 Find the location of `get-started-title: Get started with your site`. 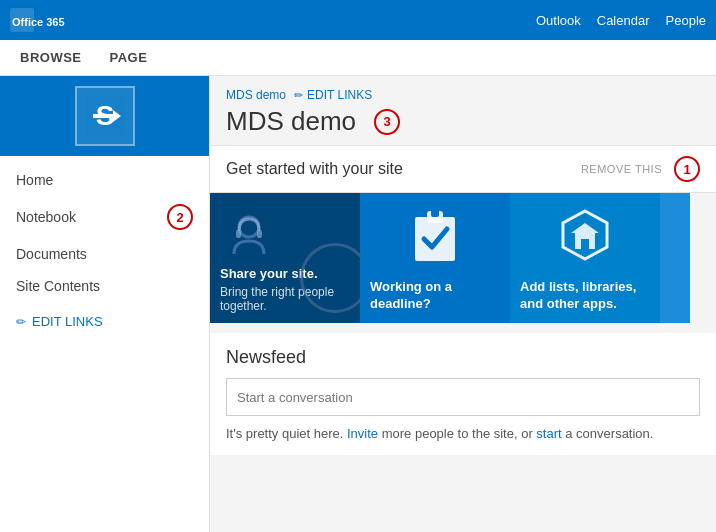

get-started-title: Get started with your site is located at coordinates (314, 169).